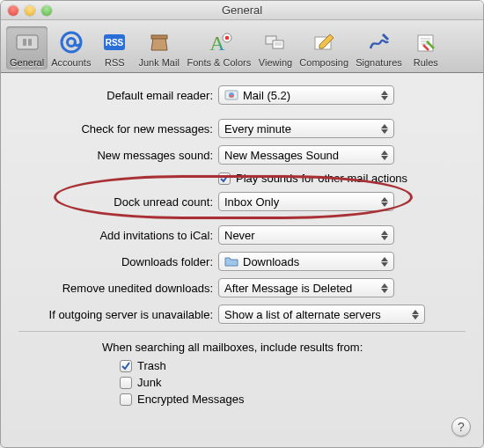 Image resolution: width=484 pixels, height=448 pixels. What do you see at coordinates (426, 42) in the screenshot?
I see `rules-icon` at bounding box center [426, 42].